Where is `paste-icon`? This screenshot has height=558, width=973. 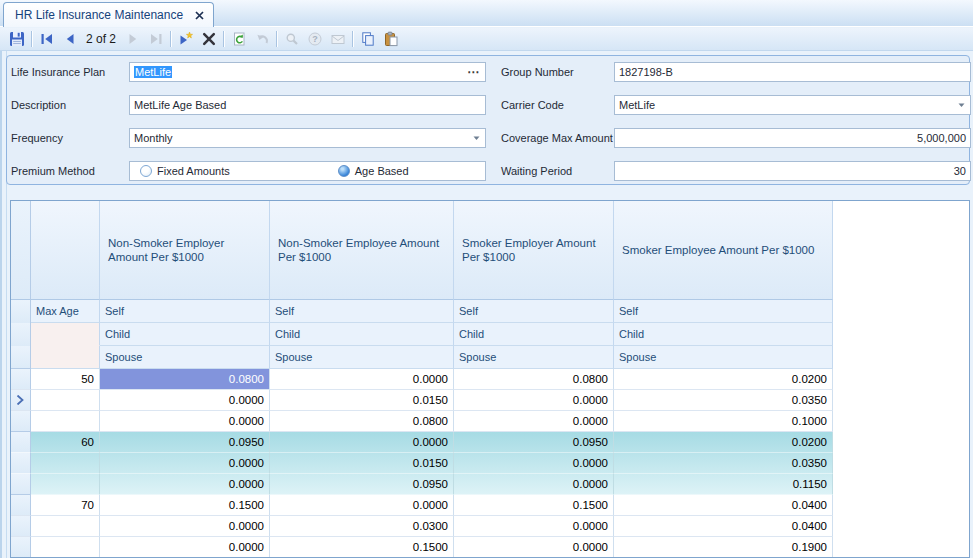
paste-icon is located at coordinates (391, 39).